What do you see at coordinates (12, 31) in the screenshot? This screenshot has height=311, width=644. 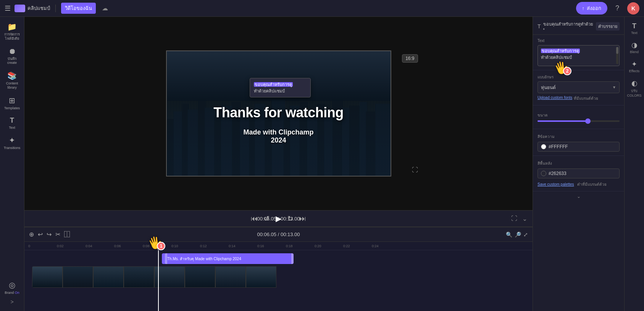 I see `sidebar-item-media: 📁 การจัดการไฟล์มีเดีย` at bounding box center [12, 31].